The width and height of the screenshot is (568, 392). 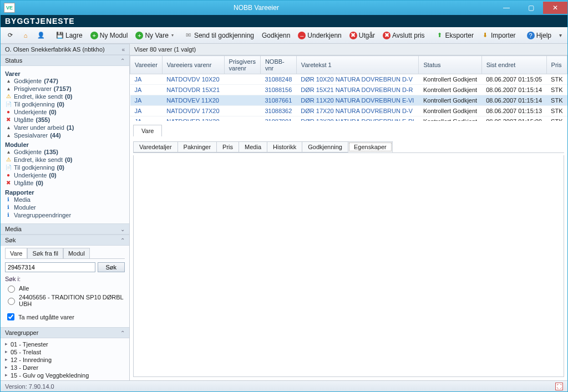 I want to click on toolbar-send-godkjenning-button: ✉Send til godkjenning, so click(x=220, y=35).